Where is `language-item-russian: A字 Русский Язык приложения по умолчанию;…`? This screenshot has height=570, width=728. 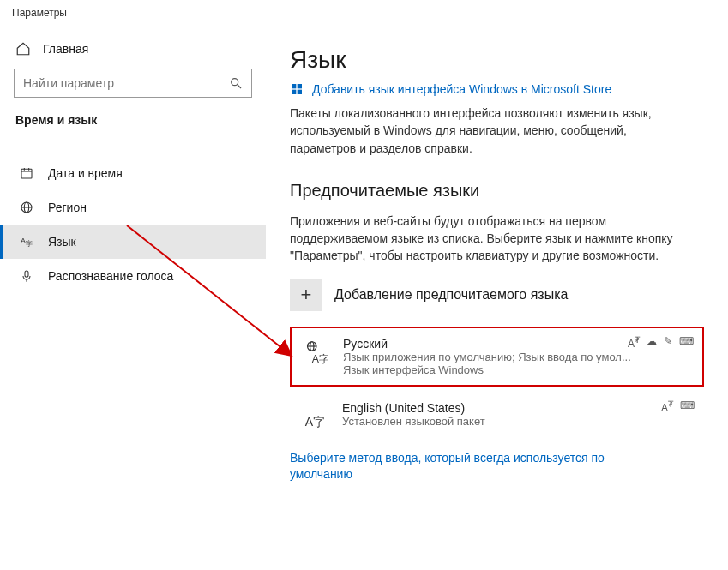
language-item-russian: A字 Русский Язык приложения по умолчанию;… is located at coordinates (497, 357).